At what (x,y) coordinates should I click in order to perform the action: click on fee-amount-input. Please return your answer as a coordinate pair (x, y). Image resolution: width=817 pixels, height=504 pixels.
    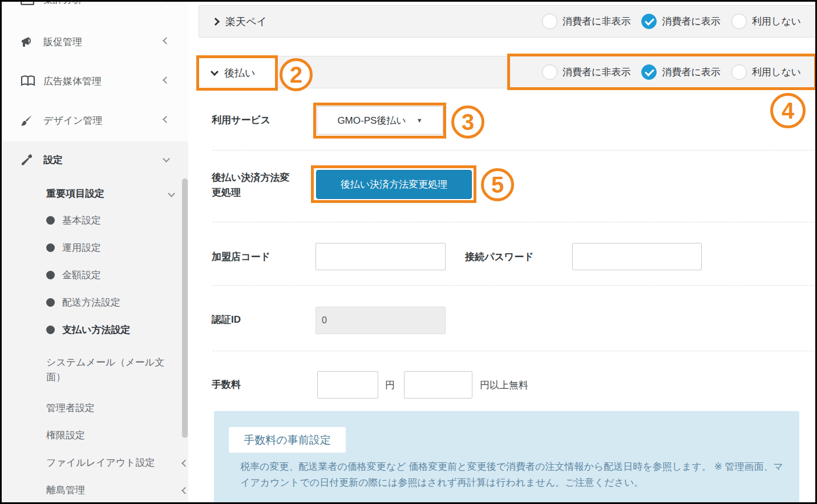
    Looking at the image, I should click on (348, 385).